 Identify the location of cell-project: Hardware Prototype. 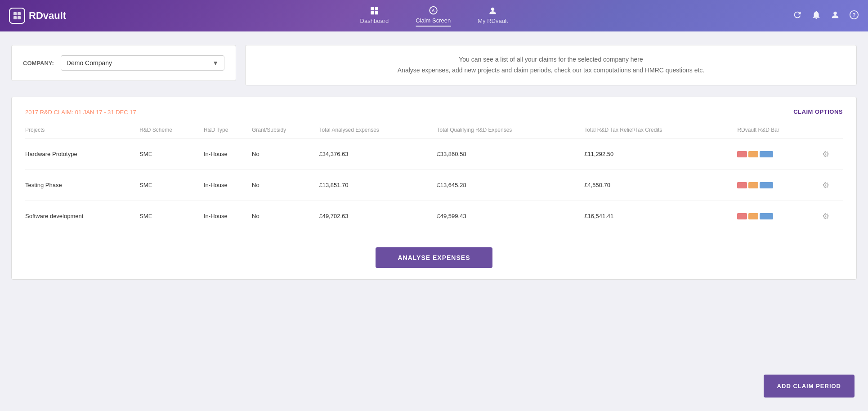
(82, 154).